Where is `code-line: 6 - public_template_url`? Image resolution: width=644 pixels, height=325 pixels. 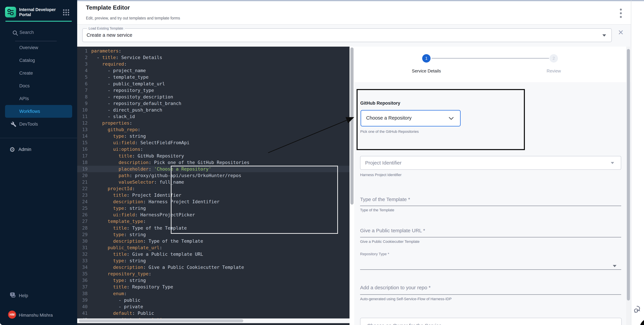 code-line: 6 - public_template_url is located at coordinates (214, 84).